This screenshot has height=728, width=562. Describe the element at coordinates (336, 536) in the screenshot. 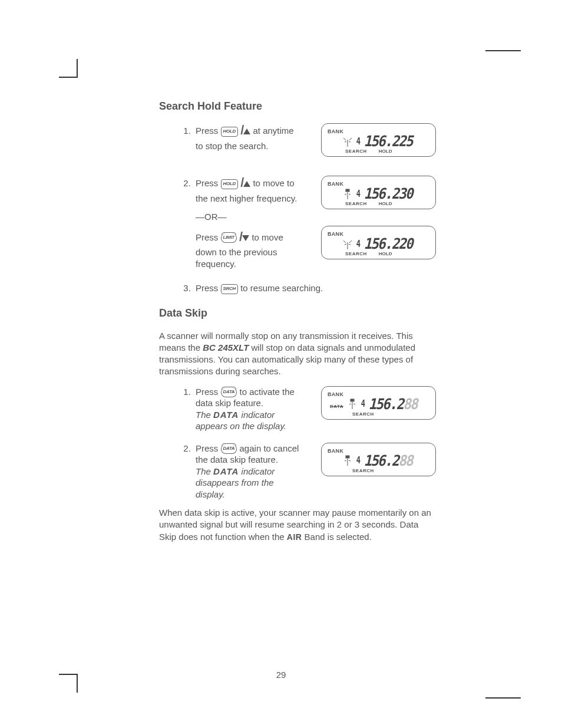

I see `outro-b: Band is selected.` at that location.